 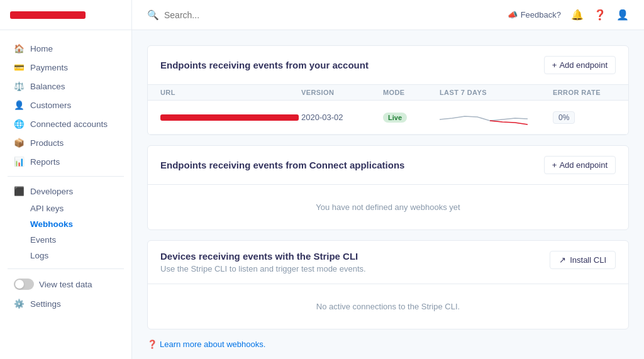 What do you see at coordinates (19, 191) in the screenshot?
I see `developers-icon: ⬛` at bounding box center [19, 191].